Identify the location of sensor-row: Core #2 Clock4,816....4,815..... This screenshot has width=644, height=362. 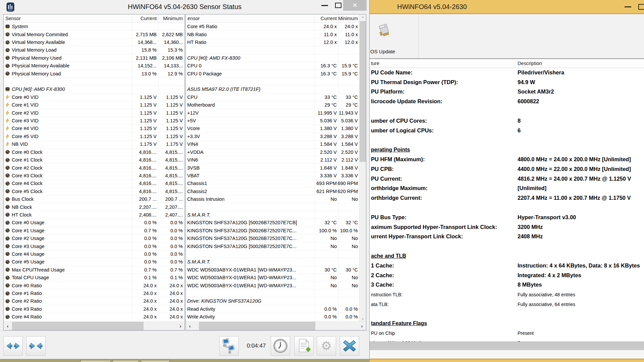
(94, 168).